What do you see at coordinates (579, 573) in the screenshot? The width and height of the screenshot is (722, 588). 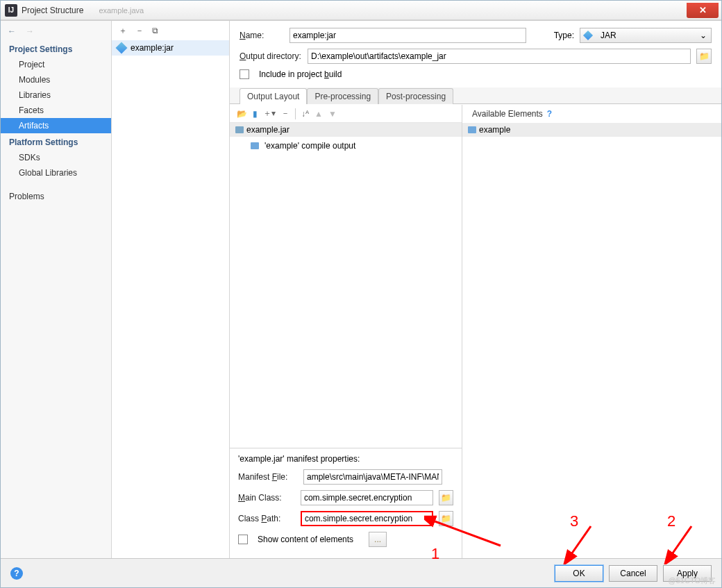 I see `ok-button: OK` at bounding box center [579, 573].